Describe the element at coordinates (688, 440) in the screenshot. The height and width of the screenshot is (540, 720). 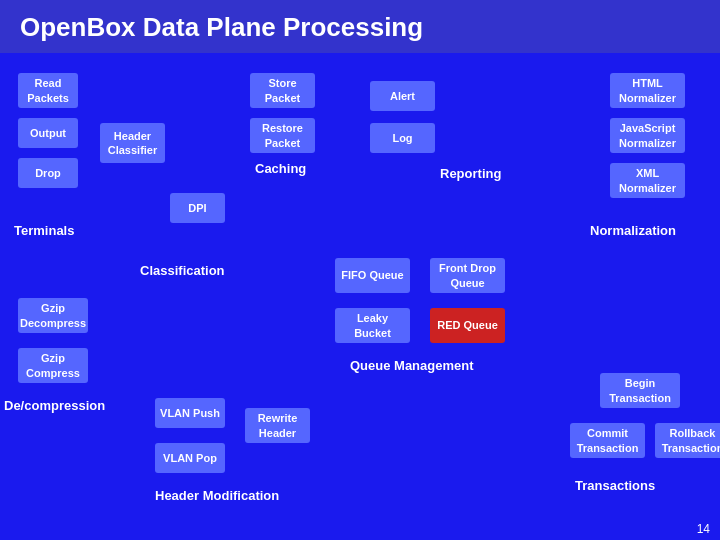
I see `rollback-transaction: RollbackTransaction` at that location.